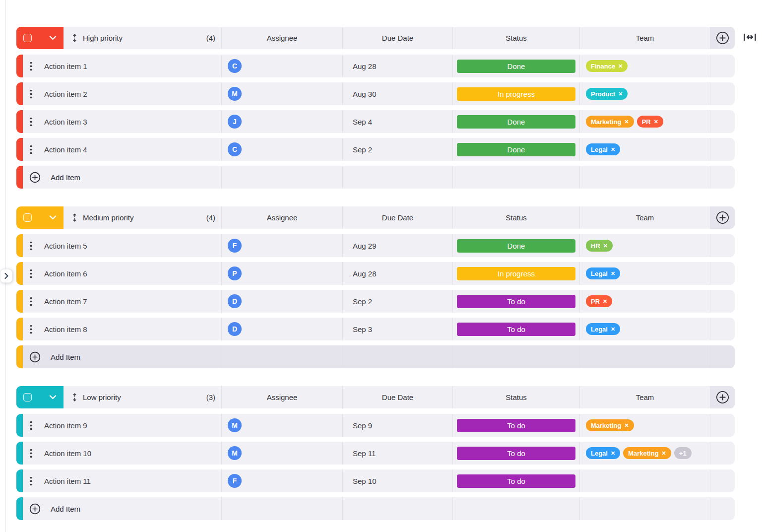  What do you see at coordinates (53, 217) in the screenshot?
I see `chevron-down-icon` at bounding box center [53, 217].